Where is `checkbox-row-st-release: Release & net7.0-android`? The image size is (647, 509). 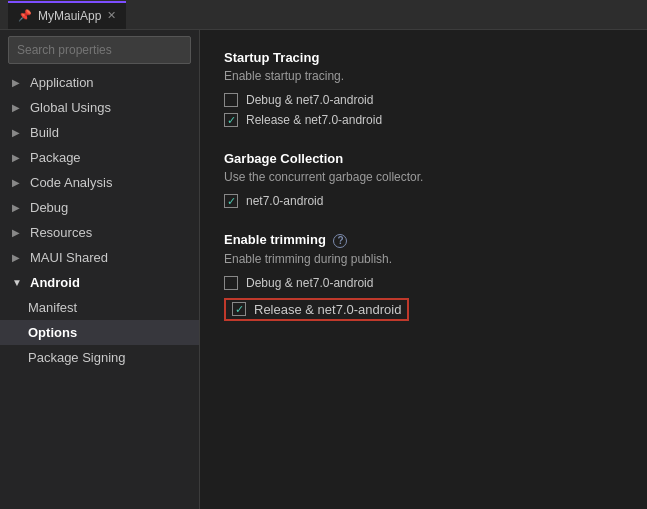 checkbox-row-st-release: Release & net7.0-android is located at coordinates (424, 120).